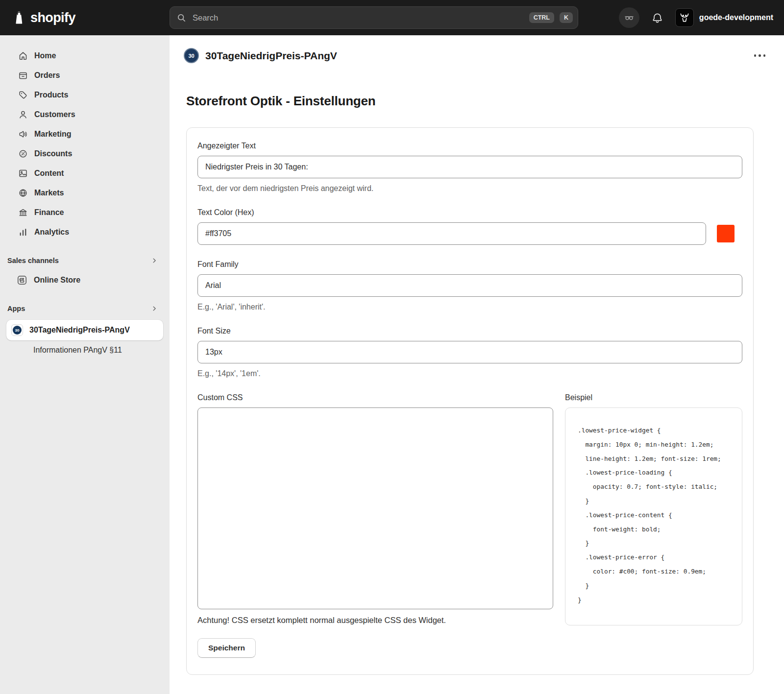  Describe the element at coordinates (470, 189) in the screenshot. I see `angezeigter-text-help: Text, der vor dem niedrigsten Preis ange…` at that location.